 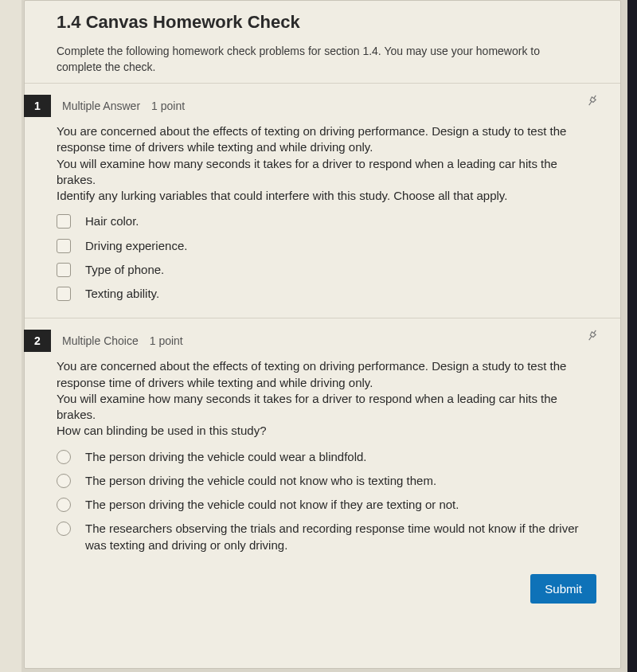 I want to click on option-label: The researchers observing the trials and…, so click(x=337, y=537).